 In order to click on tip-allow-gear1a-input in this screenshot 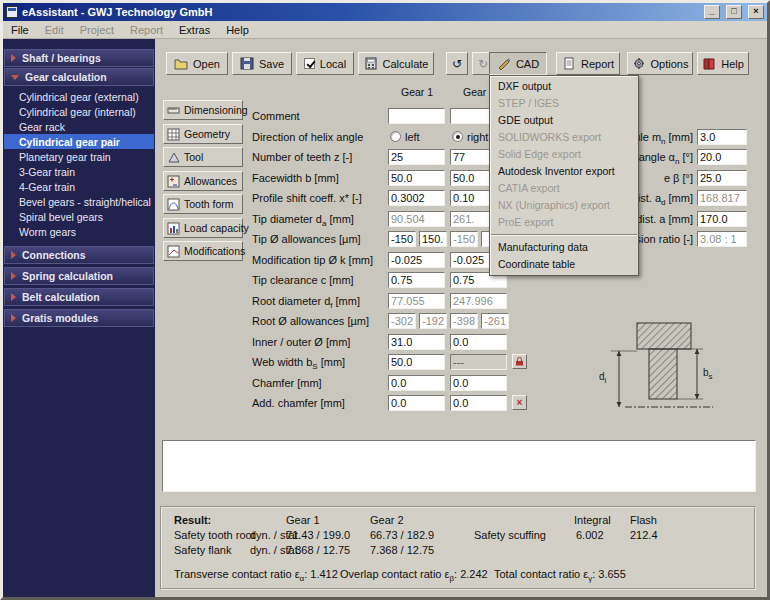, I will do `click(402, 239)`.